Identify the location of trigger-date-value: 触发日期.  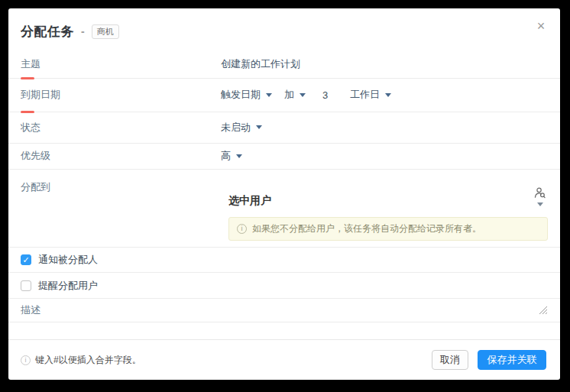
(241, 95).